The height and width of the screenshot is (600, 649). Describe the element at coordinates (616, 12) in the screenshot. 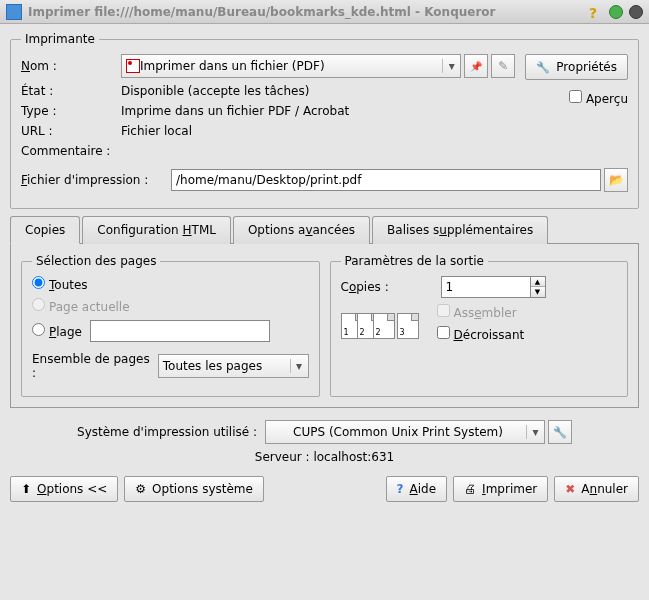

I see `minimize-button` at that location.